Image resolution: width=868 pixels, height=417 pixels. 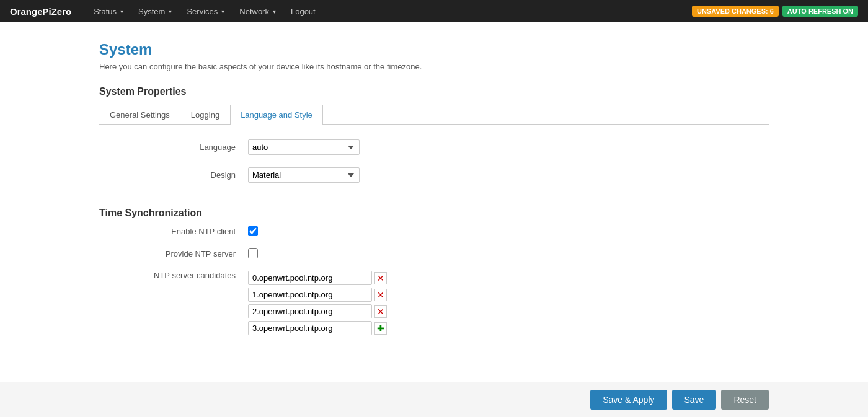 I want to click on nav-item-system: System ▾, so click(x=155, y=11).